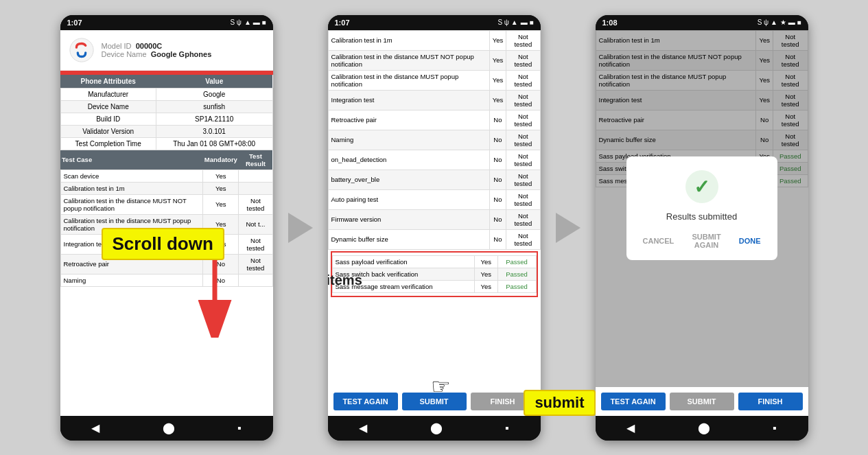  I want to click on sass-section: Sass payload verificationYesPassed Sass …, so click(434, 275).